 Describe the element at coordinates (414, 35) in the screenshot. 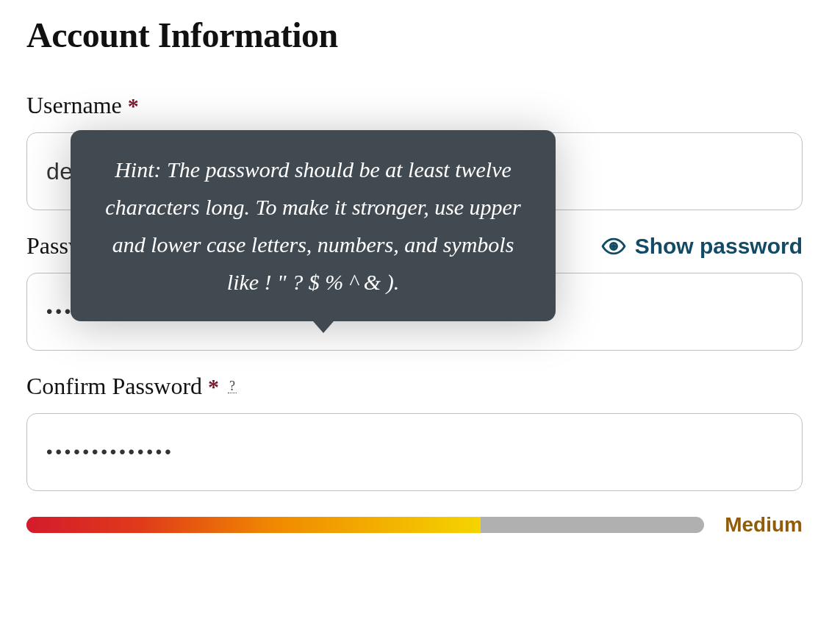

I see `section-title: Account Information` at that location.